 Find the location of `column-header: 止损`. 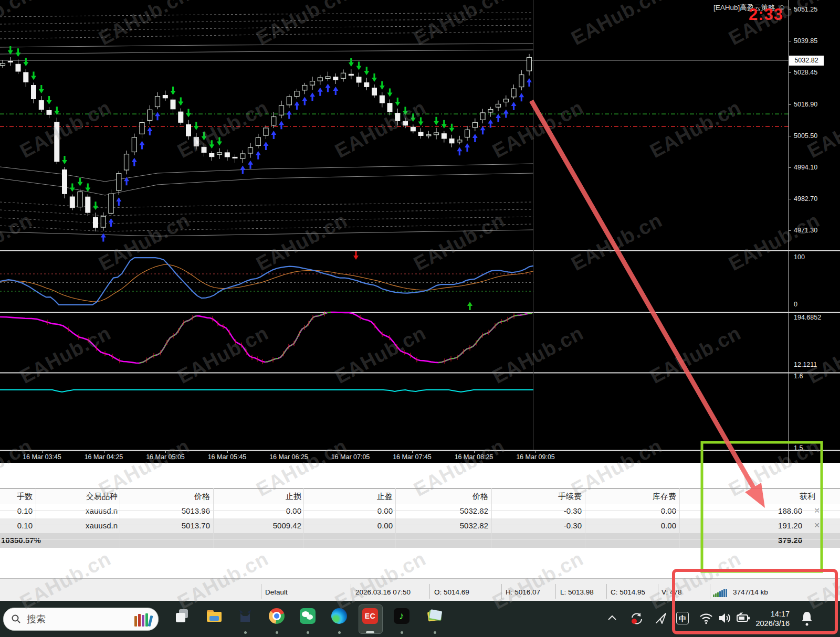

column-header: 止损 is located at coordinates (293, 496).